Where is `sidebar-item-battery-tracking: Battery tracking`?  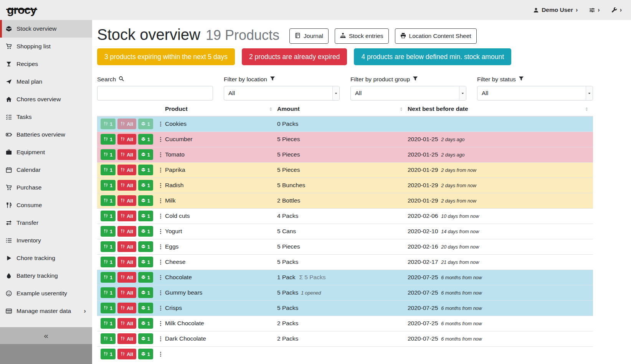 sidebar-item-battery-tracking: Battery tracking is located at coordinates (46, 276).